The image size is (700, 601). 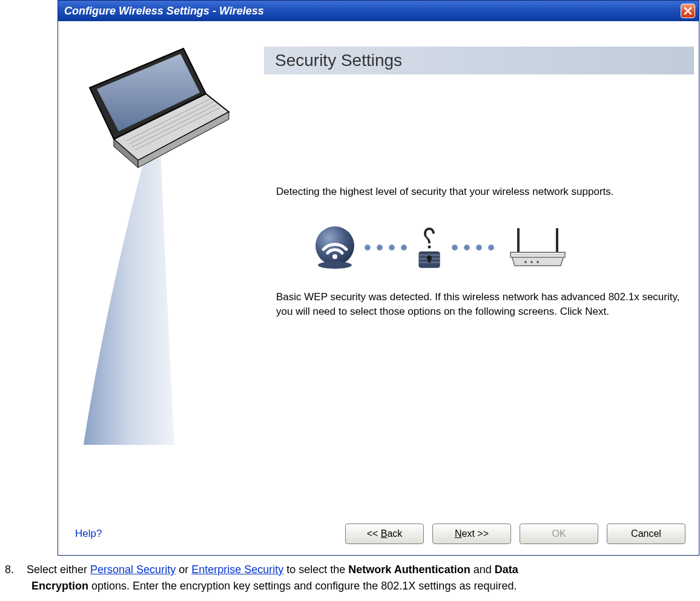 I want to click on window-title: Configure Wireless Settings - Wireless, so click(x=164, y=11).